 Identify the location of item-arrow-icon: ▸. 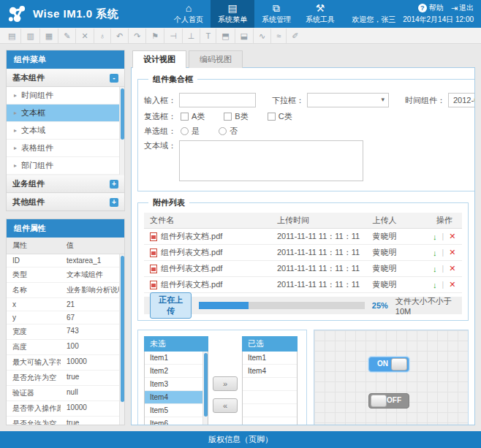
(15, 148).